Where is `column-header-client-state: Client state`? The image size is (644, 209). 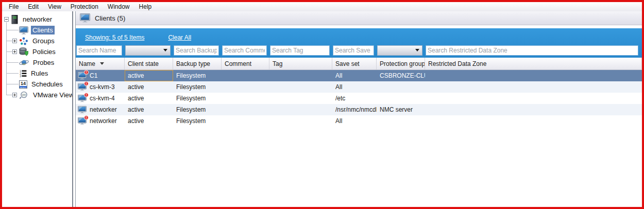 column-header-client-state: Client state is located at coordinates (149, 64).